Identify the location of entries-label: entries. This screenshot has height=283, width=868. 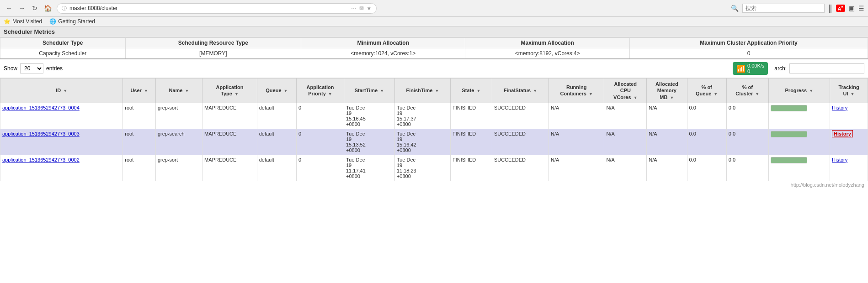
(54, 68).